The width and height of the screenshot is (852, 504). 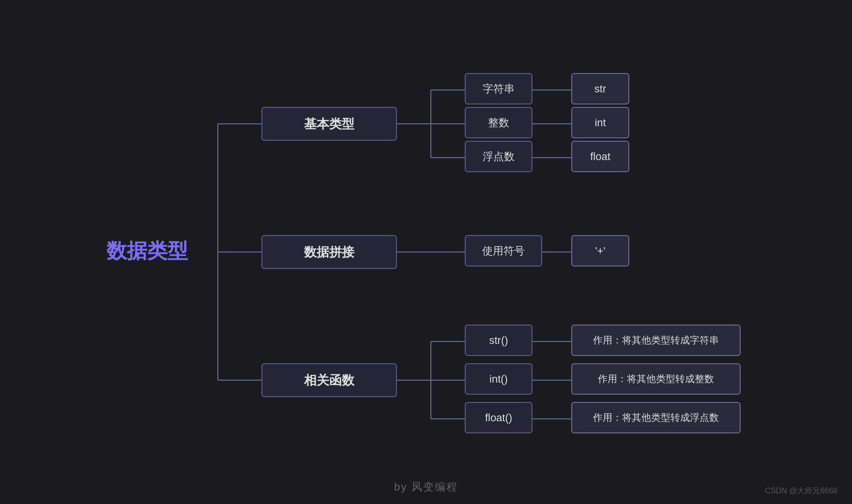 I want to click on leaf-plus: 使用符号, so click(x=503, y=251).